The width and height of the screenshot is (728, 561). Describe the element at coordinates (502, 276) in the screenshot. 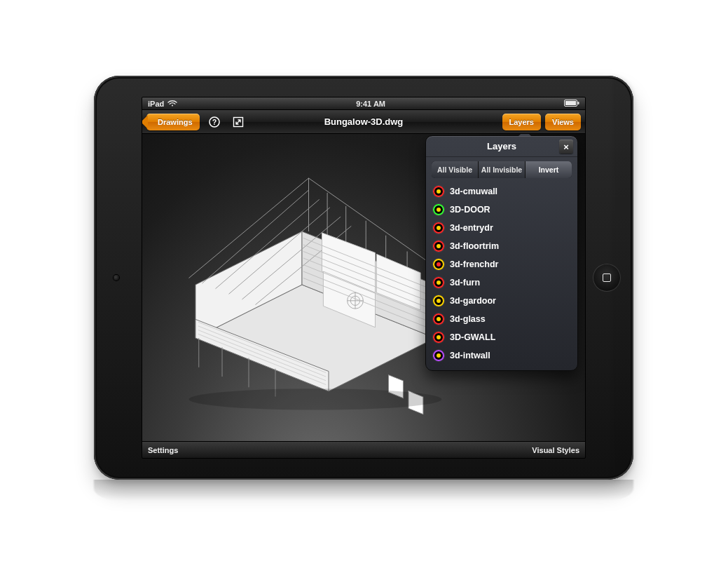

I see `layers-list: 3d-cmuwall3D-DOOR3d-entrydr3d-floortrim3…` at that location.